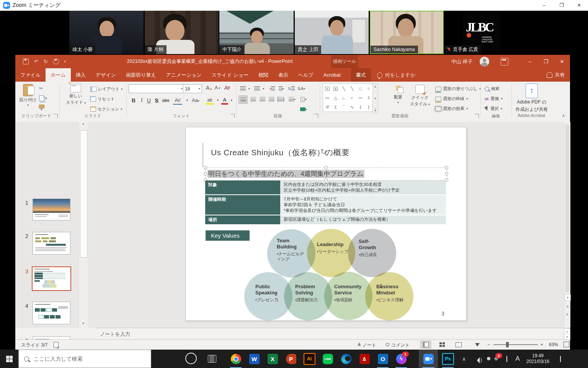  Describe the element at coordinates (348, 98) in the screenshot. I see `shapes-gallery: AA̲ ╲╲□○ ▭△∟⌐⇨⇩ ↺ζ⌒∿{}` at that location.